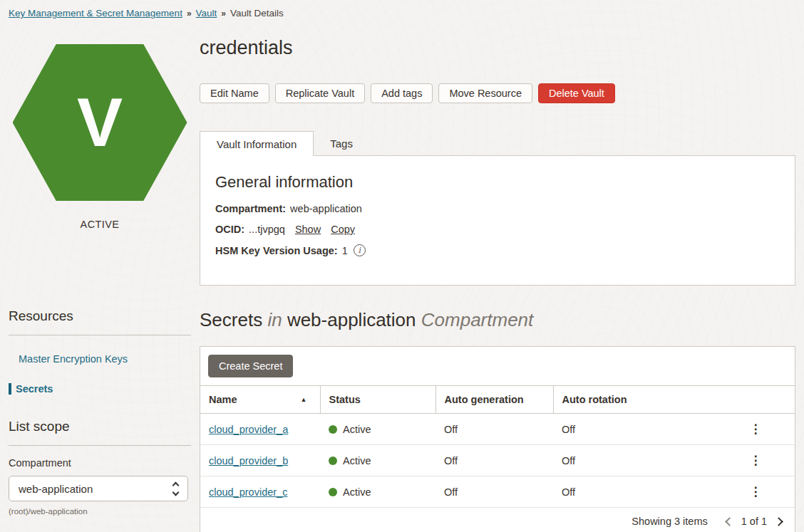 The width and height of the screenshot is (804, 532). Describe the element at coordinates (248, 492) in the screenshot. I see `secret-link-cloud-provider-c: cloud_provider_c` at that location.